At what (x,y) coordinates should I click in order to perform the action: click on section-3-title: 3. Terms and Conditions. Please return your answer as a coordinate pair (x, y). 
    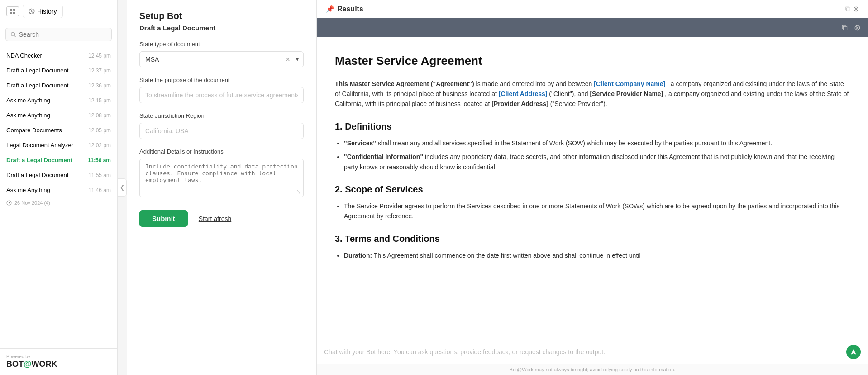
    Looking at the image, I should click on (592, 239).